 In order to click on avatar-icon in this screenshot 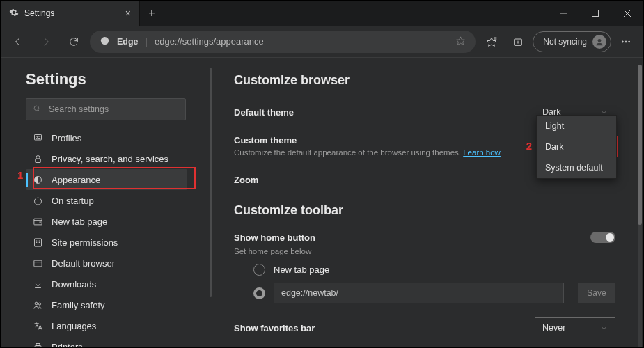, I will do `click(599, 42)`.